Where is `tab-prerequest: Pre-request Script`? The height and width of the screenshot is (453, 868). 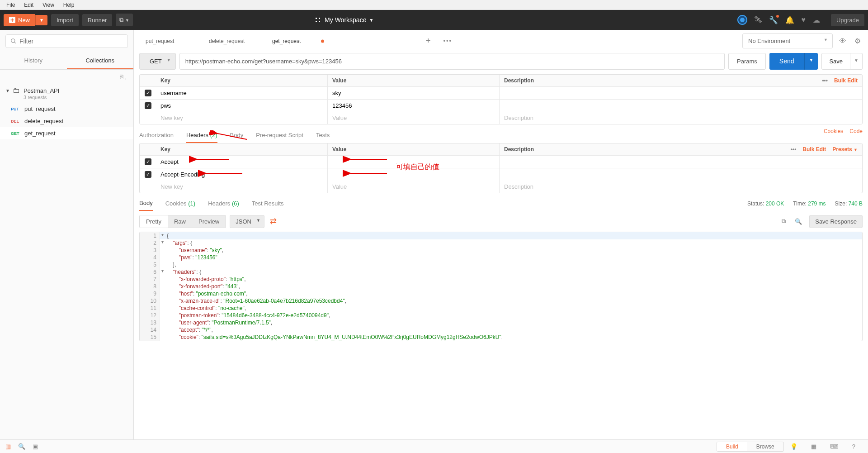
tab-prerequest: Pre-request Script is located at coordinates (279, 136).